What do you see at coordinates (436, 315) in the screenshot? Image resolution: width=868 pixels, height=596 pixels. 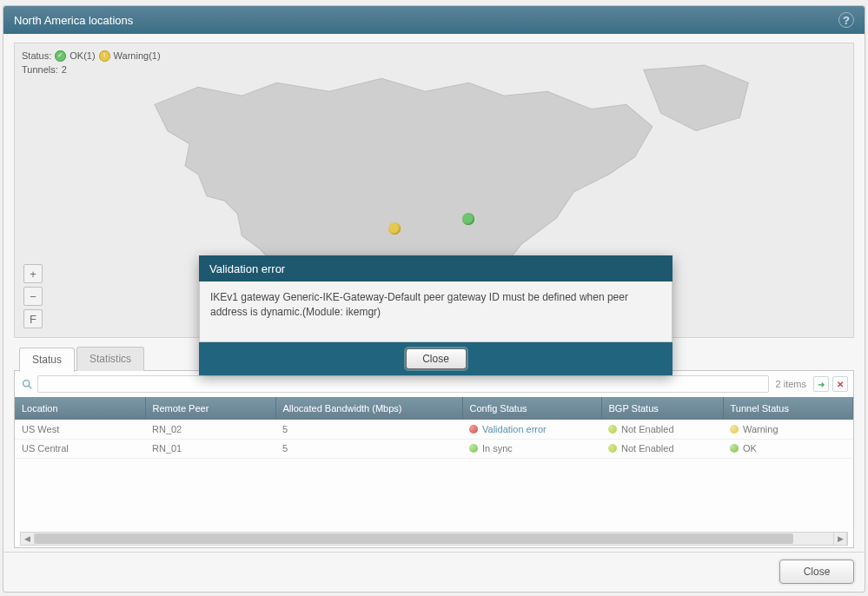 I see `validation-error-dialog: Validation error IKEv1 gateway Generic-I…` at bounding box center [436, 315].